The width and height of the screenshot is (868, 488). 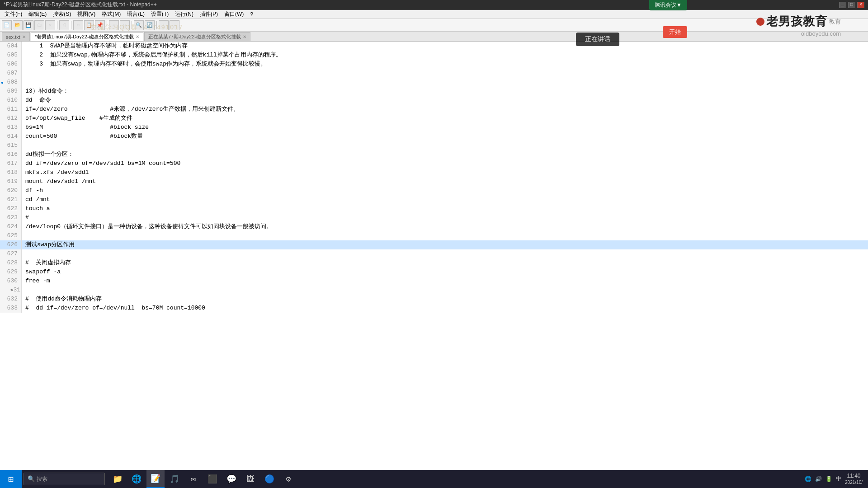 I want to click on minimize-btn: _, so click(x=843, y=5).